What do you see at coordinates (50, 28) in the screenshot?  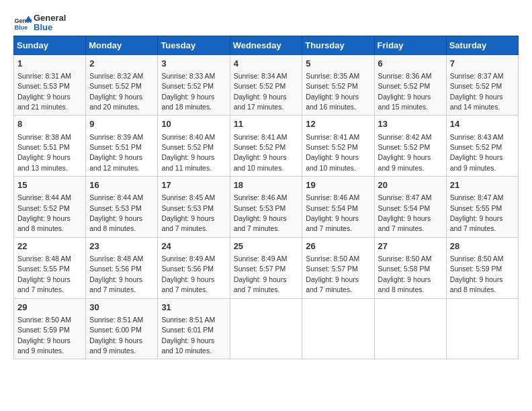 I see `logo-blue: Blue` at bounding box center [50, 28].